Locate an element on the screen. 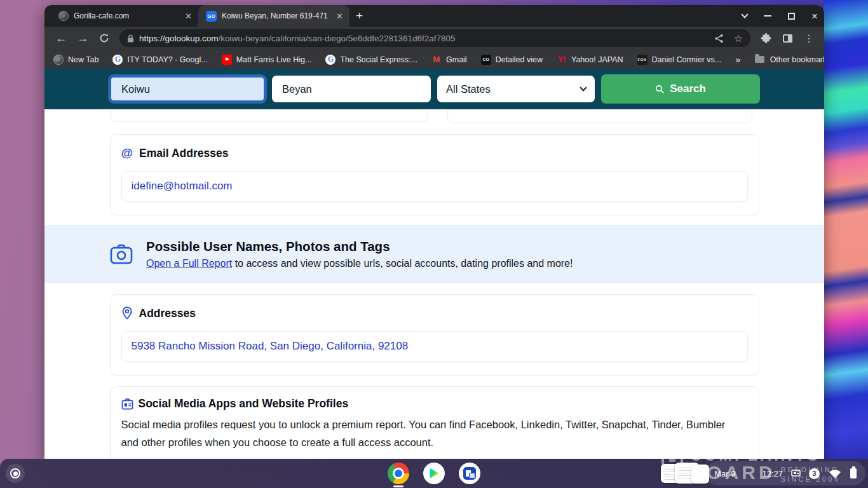  gmail-icon: M is located at coordinates (437, 60).